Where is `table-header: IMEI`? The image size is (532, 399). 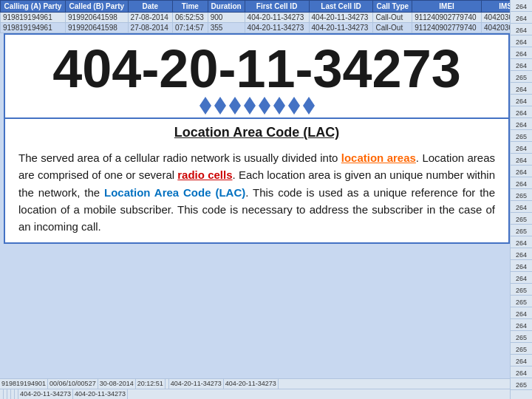
table-header: IMEI is located at coordinates (447, 7).